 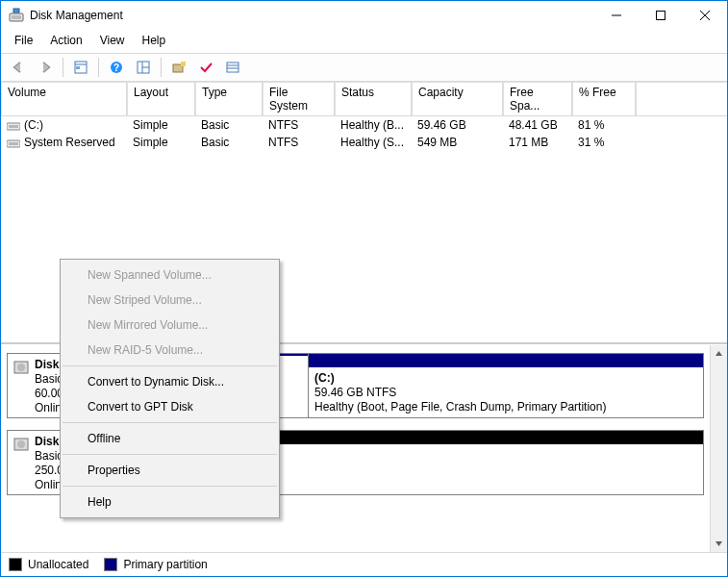 I want to click on legend-unallocated-label: Unallocated, so click(x=58, y=564).